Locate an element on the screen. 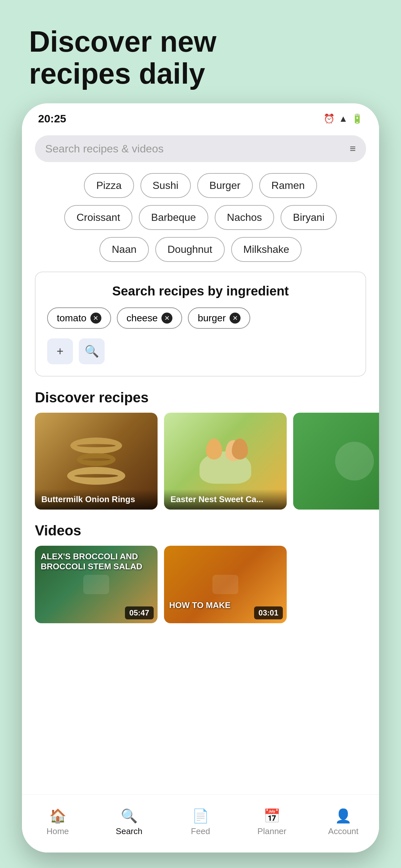 The height and width of the screenshot is (868, 401). remove-tomato-button: ✕ is located at coordinates (96, 318).